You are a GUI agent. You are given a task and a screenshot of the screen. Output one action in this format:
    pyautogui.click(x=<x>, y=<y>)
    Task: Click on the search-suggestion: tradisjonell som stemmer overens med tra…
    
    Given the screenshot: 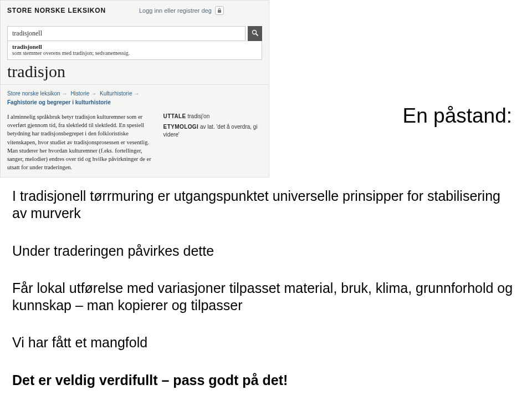 What is the action you would take?
    pyautogui.click(x=135, y=50)
    